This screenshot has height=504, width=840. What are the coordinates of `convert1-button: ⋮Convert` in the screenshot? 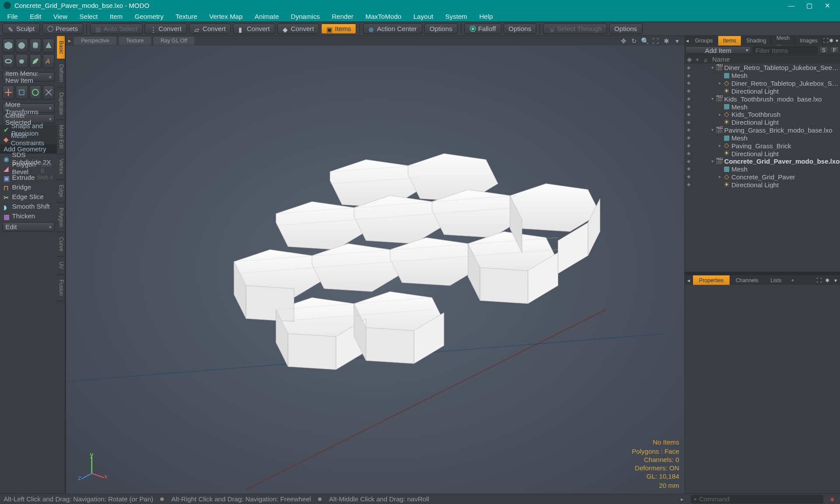 It's located at (166, 29).